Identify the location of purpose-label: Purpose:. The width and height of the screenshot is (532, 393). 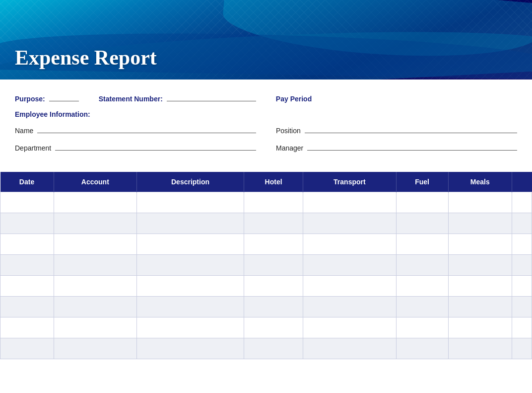
(30, 99).